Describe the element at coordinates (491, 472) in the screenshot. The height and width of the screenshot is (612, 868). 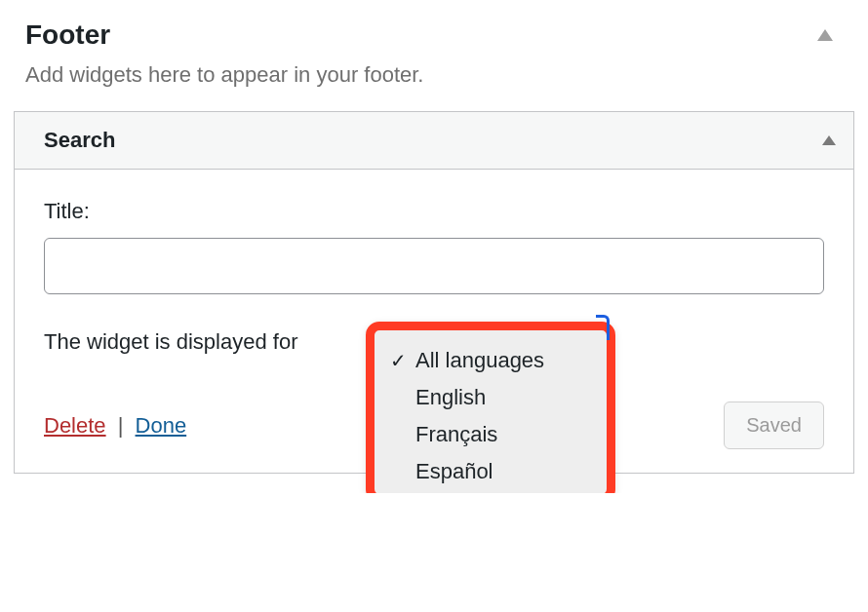
I see `dropdown-item-espanol: Español` at that location.